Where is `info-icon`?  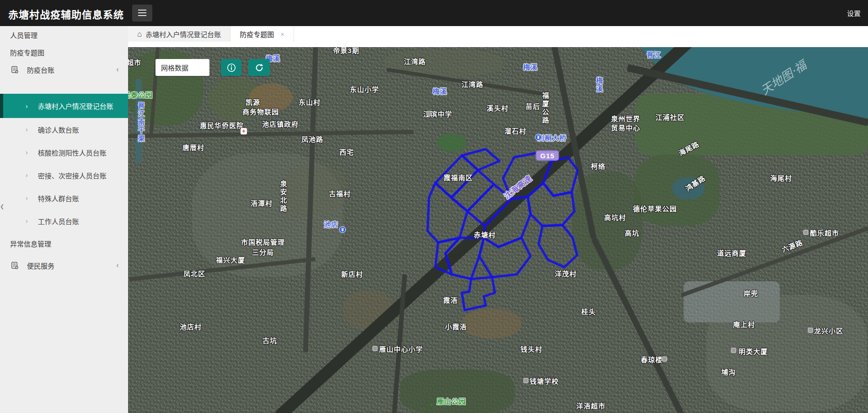 info-icon is located at coordinates (231, 68).